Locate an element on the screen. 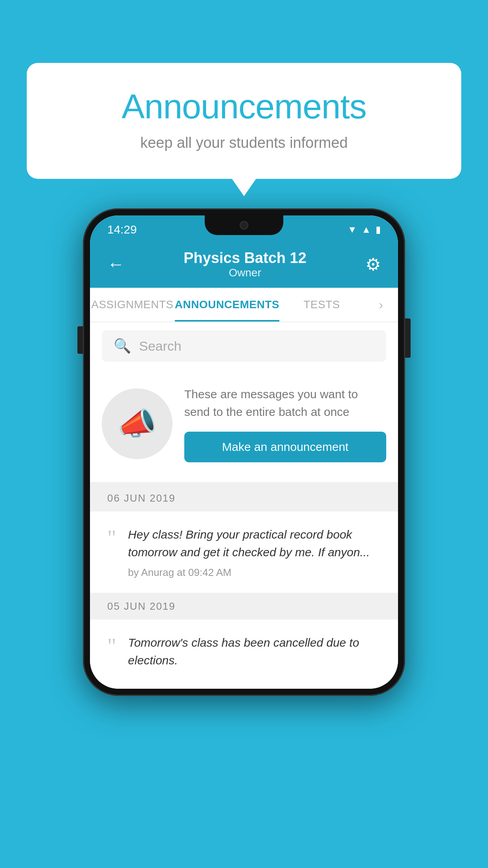 The height and width of the screenshot is (868, 488). phone-notch is located at coordinates (244, 225).